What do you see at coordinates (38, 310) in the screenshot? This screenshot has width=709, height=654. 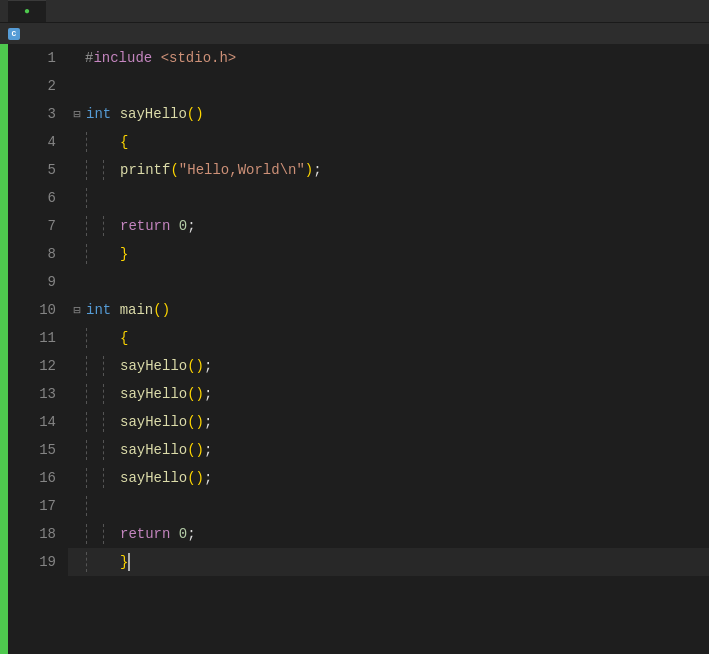 I see `line-number: 10` at bounding box center [38, 310].